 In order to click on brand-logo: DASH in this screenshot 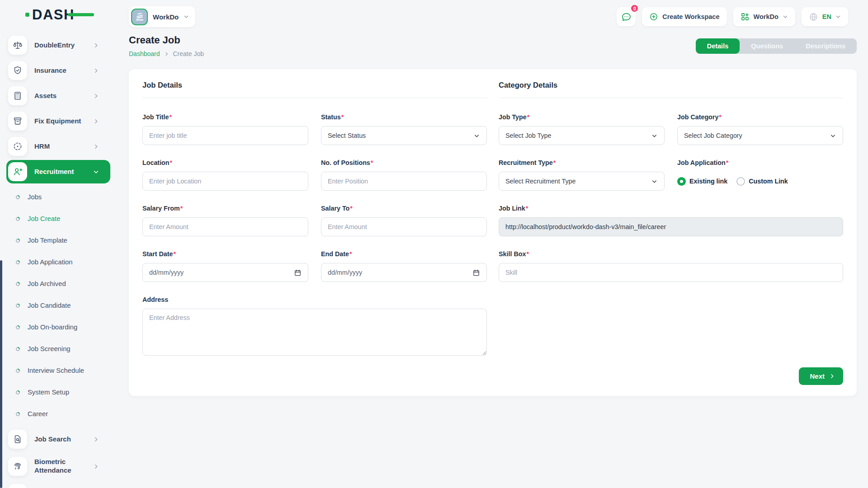, I will do `click(58, 14)`.